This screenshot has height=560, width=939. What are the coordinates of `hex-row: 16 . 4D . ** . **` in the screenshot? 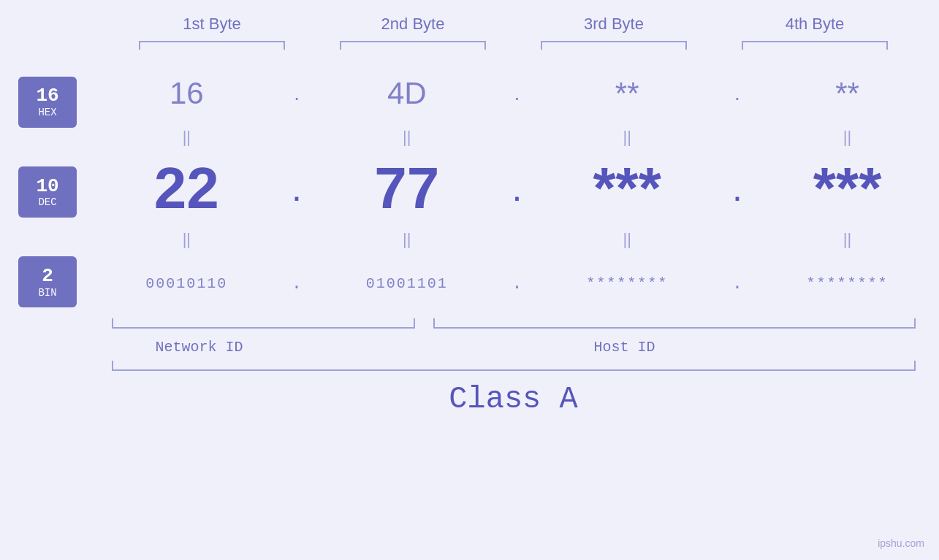 It's located at (517, 93).